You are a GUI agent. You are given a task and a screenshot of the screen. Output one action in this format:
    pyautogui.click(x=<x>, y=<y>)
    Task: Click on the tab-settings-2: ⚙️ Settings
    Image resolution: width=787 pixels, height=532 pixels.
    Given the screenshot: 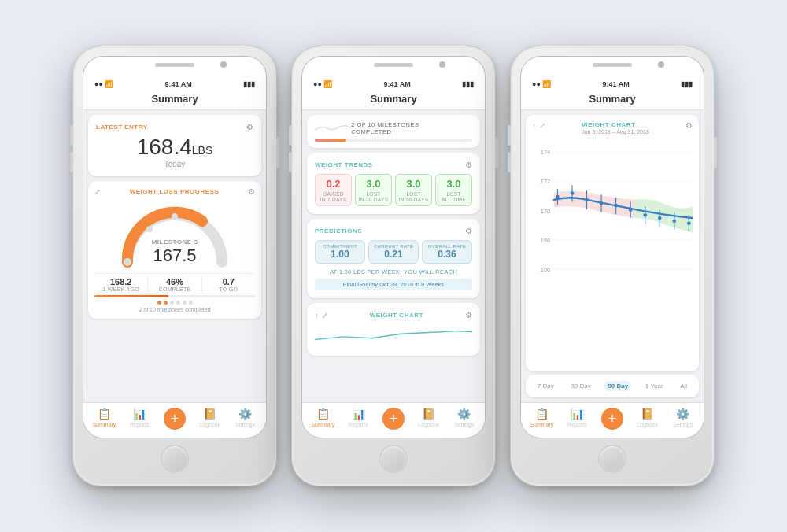 What is the action you would take?
    pyautogui.click(x=464, y=419)
    